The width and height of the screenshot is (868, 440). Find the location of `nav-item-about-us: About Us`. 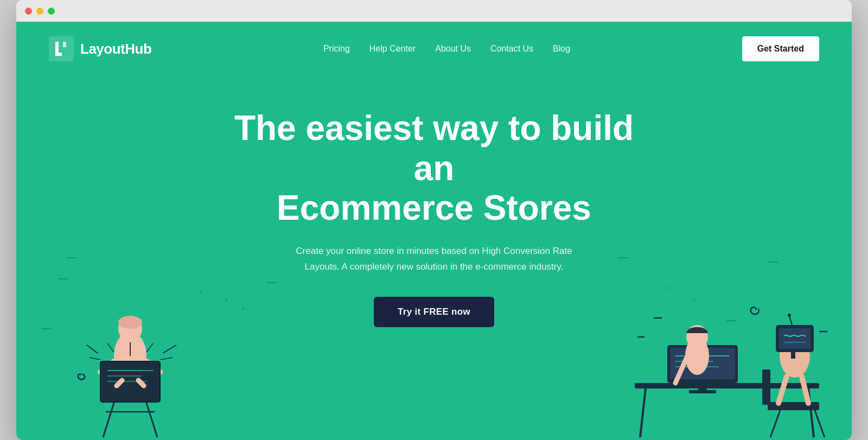

nav-item-about-us: About Us is located at coordinates (453, 49).